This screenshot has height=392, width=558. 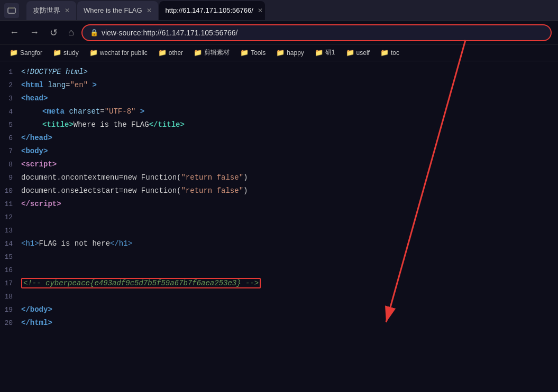 What do you see at coordinates (279, 11) in the screenshot?
I see `tab-bar: 攻防世界 ✕ Where is the FLAG ✕ http://61.147…` at bounding box center [279, 11].